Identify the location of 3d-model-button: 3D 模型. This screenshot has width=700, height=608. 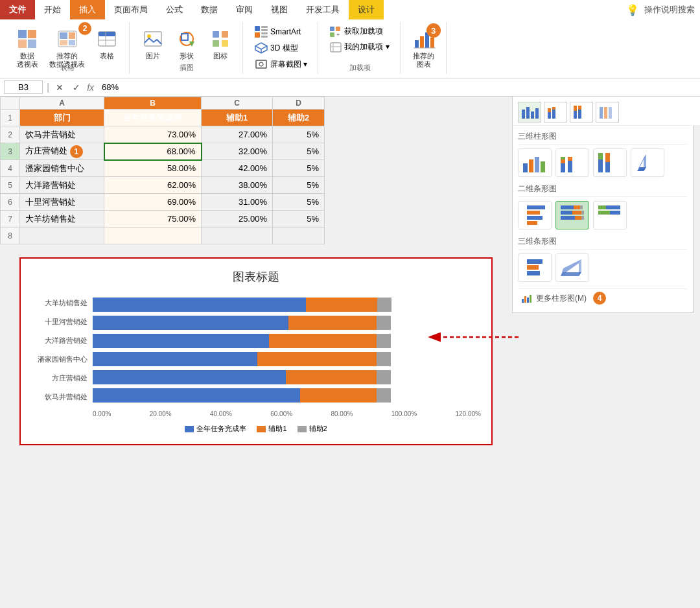
(281, 48).